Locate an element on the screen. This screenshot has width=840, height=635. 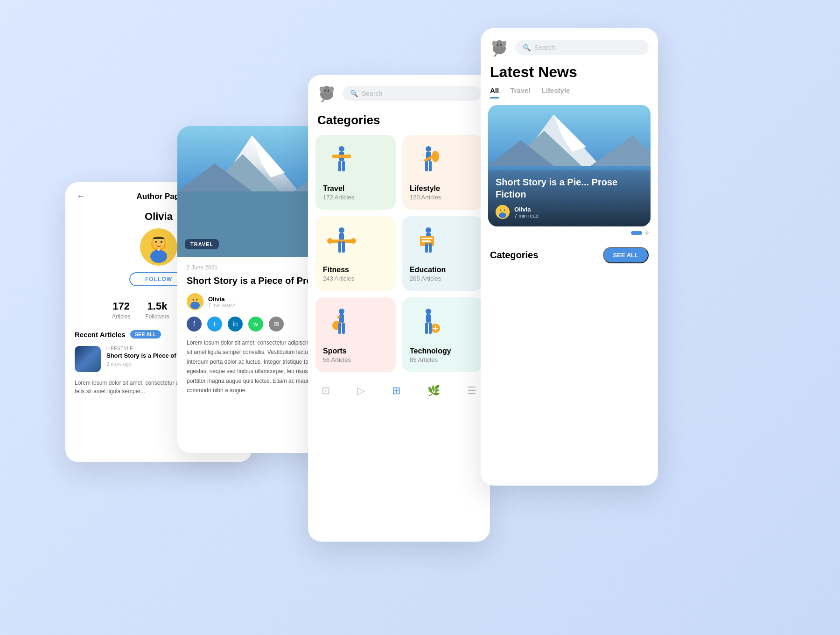
category-lifestyle-name: Lifestyle is located at coordinates (442, 189).